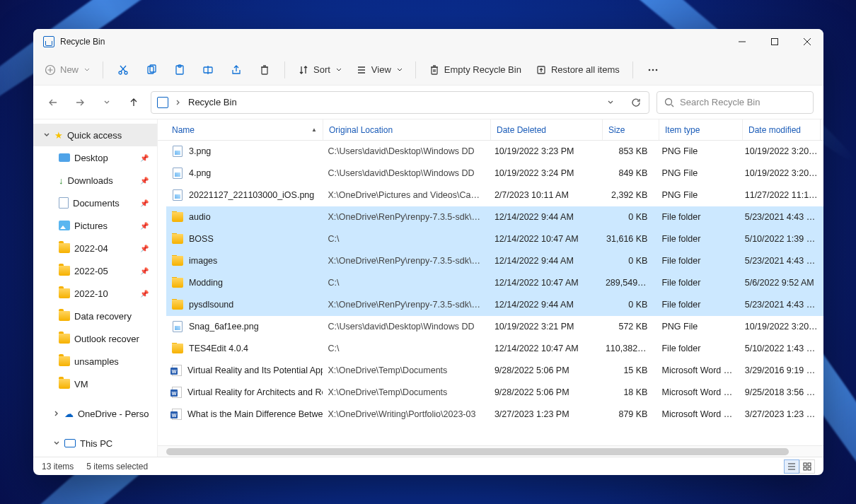 The height and width of the screenshot is (504, 856). Describe the element at coordinates (653, 70) in the screenshot. I see `more-button` at that location.